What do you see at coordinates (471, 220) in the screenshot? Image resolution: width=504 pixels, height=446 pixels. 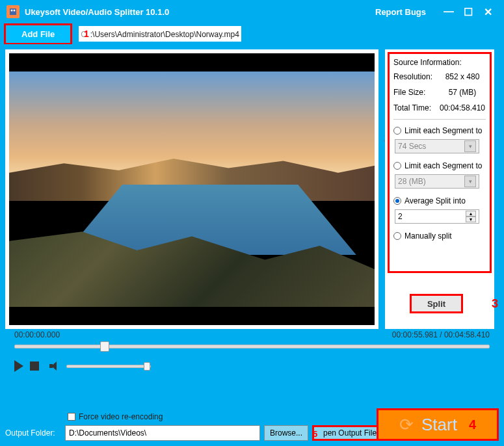 I see `spinner-down-icon: ▼` at bounding box center [471, 220].